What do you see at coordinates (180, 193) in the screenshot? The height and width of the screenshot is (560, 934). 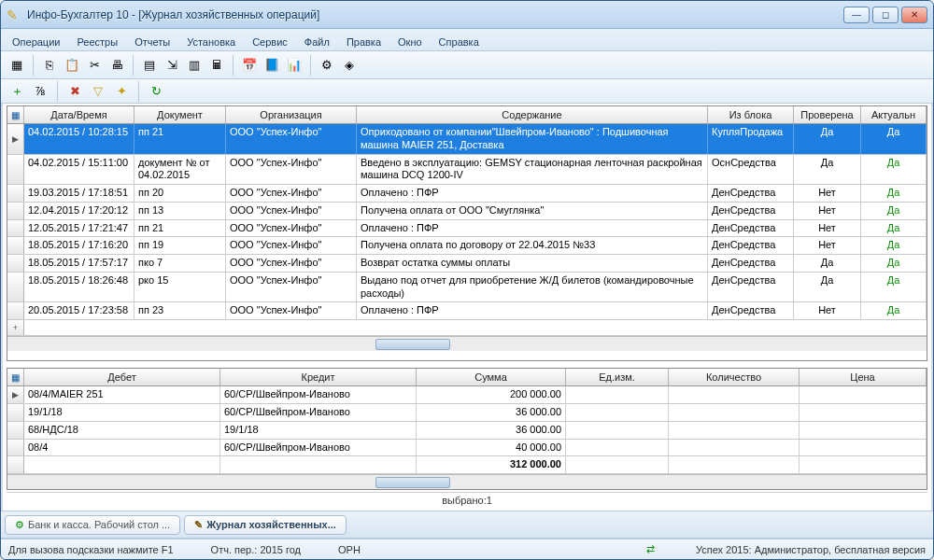 I see `cell: пп 20` at bounding box center [180, 193].